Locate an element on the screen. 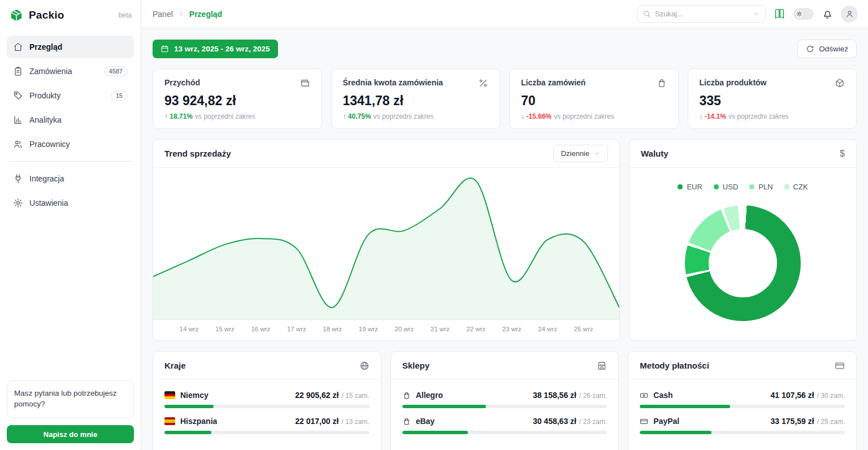  x-tick-label: 14 wrz is located at coordinates (189, 329).